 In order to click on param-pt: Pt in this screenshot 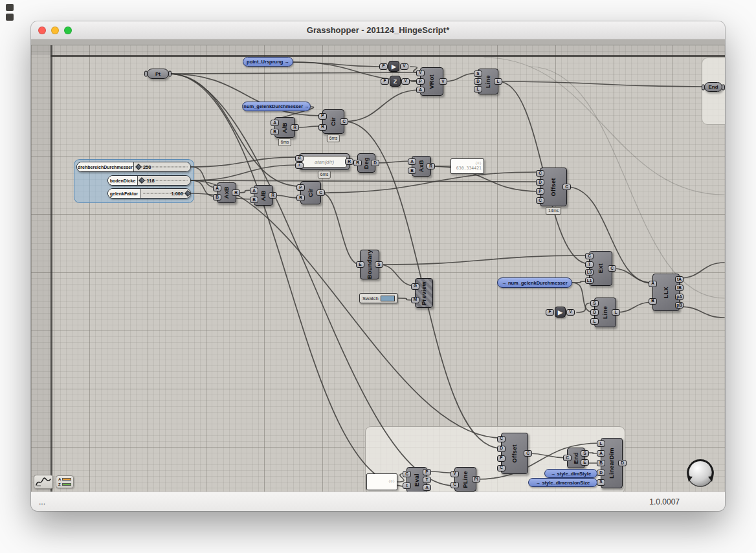, I will do `click(158, 74)`.